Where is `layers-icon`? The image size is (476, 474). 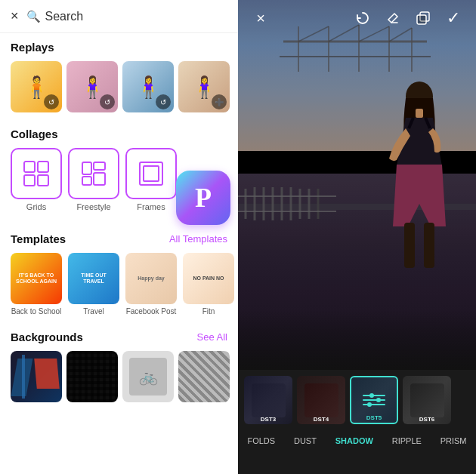
layers-icon is located at coordinates (423, 18).